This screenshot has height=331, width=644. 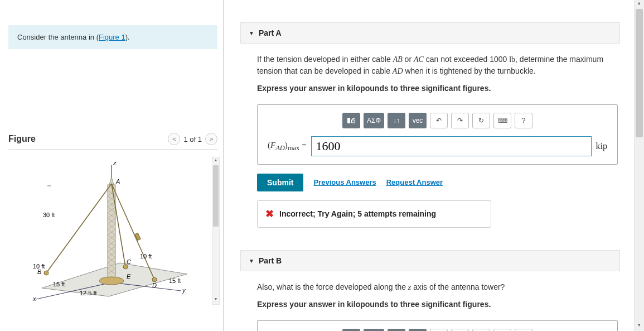 What do you see at coordinates (437, 183) in the screenshot?
I see `submit-row: Submit Previous Answers Request Answer` at bounding box center [437, 183].